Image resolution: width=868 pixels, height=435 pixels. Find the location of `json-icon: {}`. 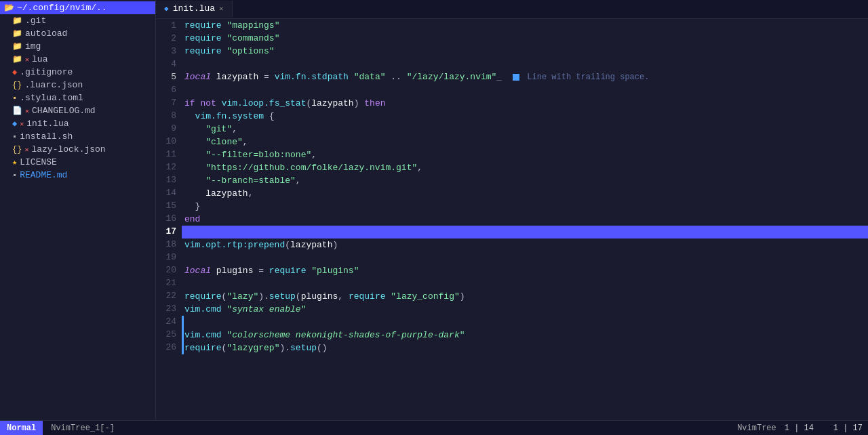

json-icon: {} is located at coordinates (17, 85).